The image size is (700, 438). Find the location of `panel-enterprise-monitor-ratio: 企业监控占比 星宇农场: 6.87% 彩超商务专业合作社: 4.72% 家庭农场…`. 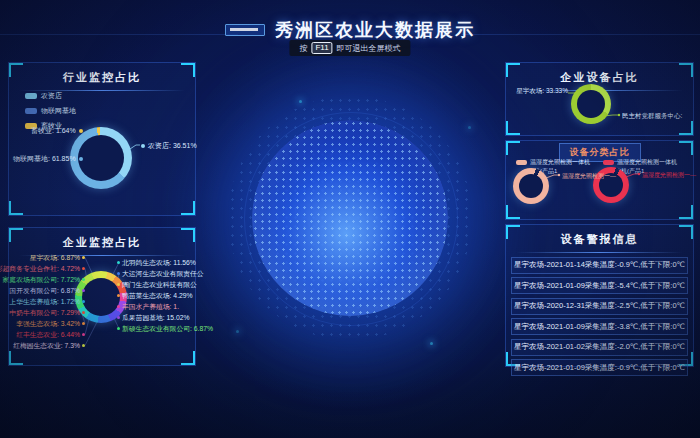

panel-enterprise-monitor-ratio: 企业监控占比 星宇农场: 6.87% 彩超商务专业合作社: 4.72% 家庭农场… is located at coordinates (102, 296).